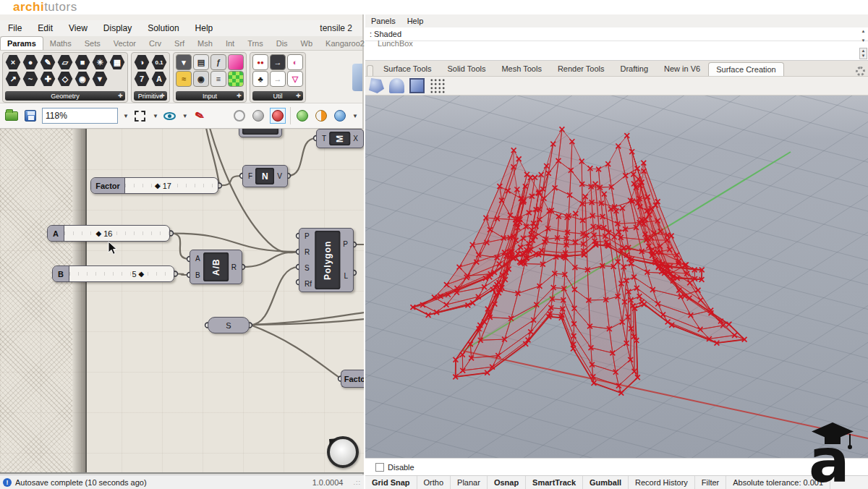 This screenshot has width=868, height=489. I want to click on tab-msh: Msh, so click(205, 43).